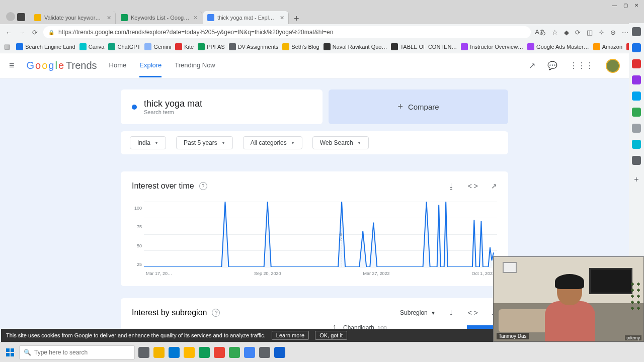  Describe the element at coordinates (189, 47) in the screenshot. I see `bookmark-label: Kite` at that location.